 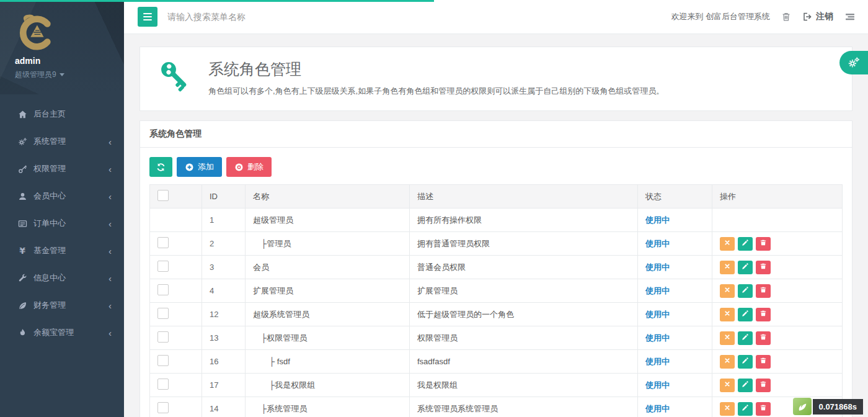 What do you see at coordinates (110, 305) in the screenshot?
I see `chevron-left-icon: ‹` at bounding box center [110, 305].